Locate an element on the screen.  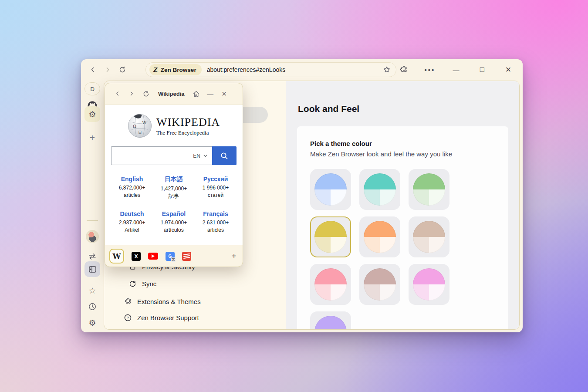
browser-toolbar: Z Zen Browser about:preferences#zenLooks… is located at coordinates (302, 70).